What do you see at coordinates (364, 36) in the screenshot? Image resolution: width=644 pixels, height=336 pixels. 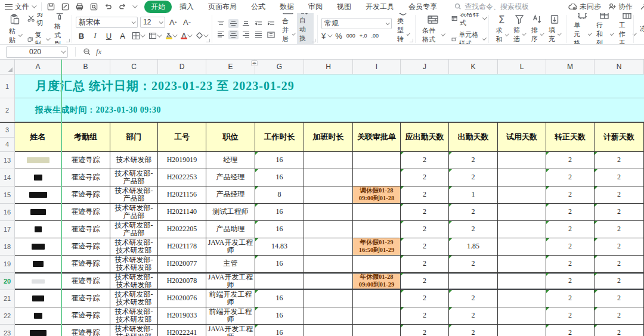 I see `increase-decimal-button: +.0` at bounding box center [364, 36].